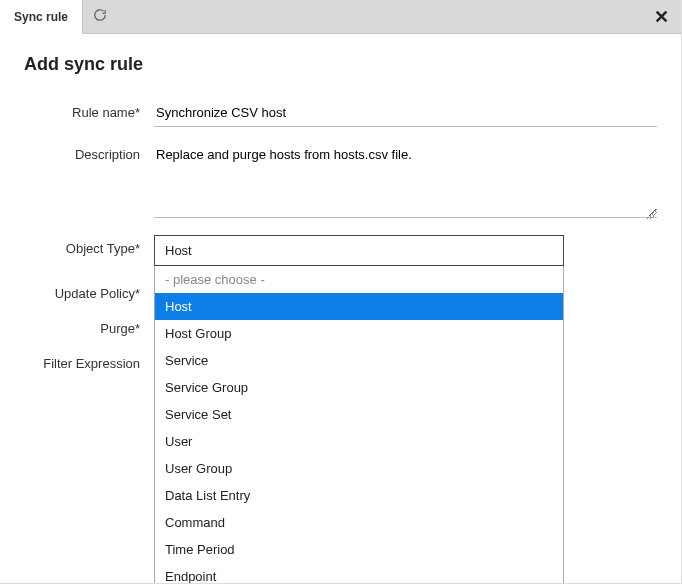  I want to click on description-textarea, so click(406, 180).